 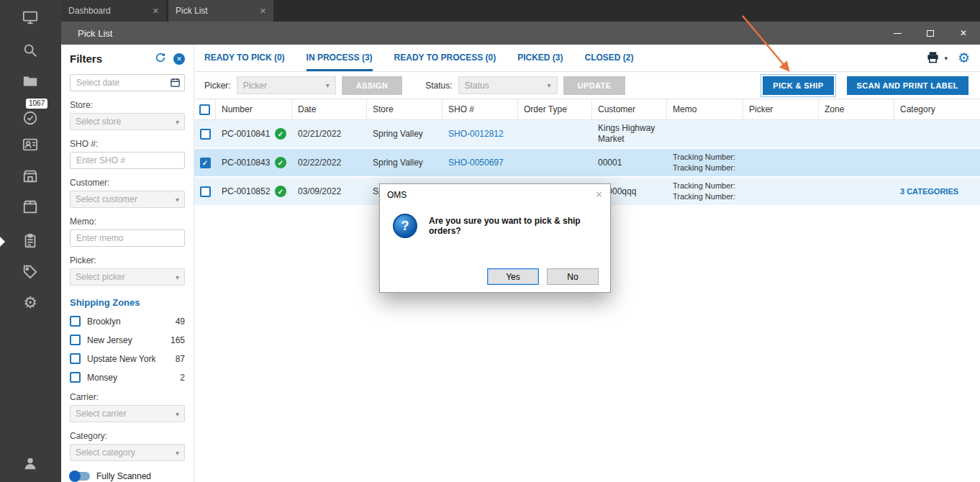 I want to click on customer-filter-label: Customer:, so click(x=127, y=183).